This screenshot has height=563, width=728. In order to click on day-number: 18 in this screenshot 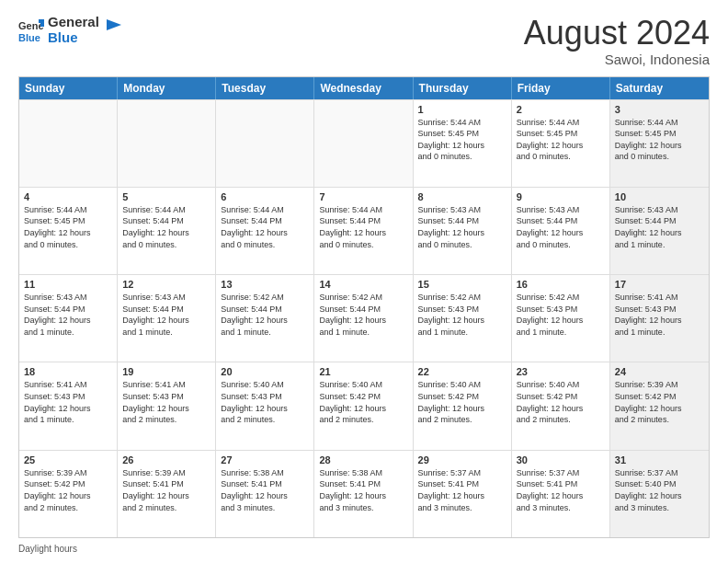, I will do `click(68, 372)`.